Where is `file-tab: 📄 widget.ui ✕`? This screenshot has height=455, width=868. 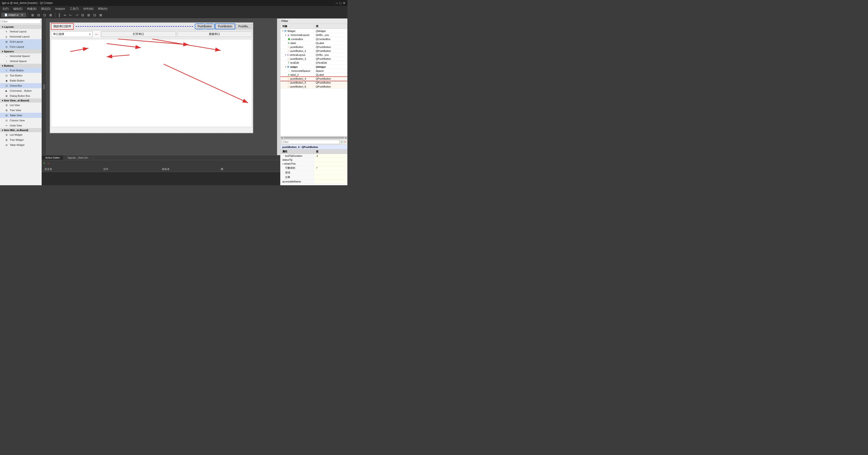 file-tab: 📄 widget.ui ✕ is located at coordinates (14, 15).